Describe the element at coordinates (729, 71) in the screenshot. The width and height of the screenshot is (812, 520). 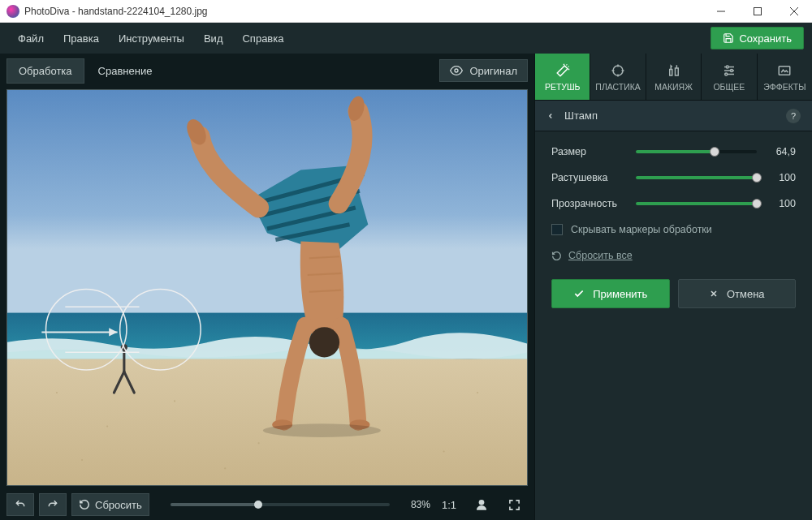
I see `sliders-icon` at that location.